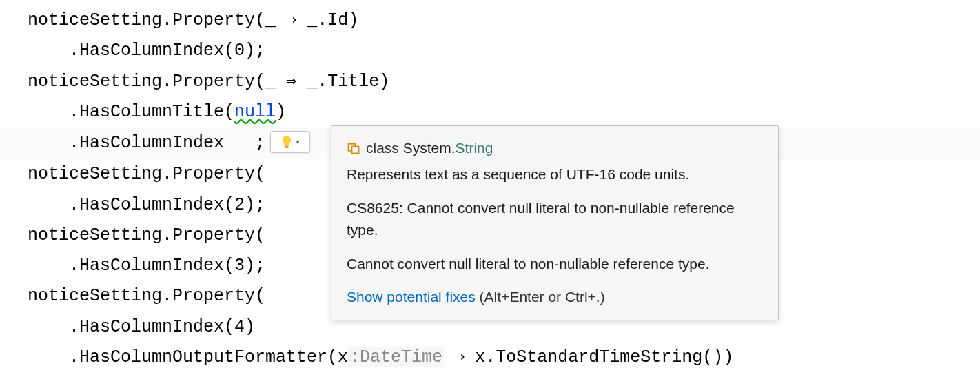  Describe the element at coordinates (327, 21) in the screenshot. I see `code-text: _.Id)` at that location.